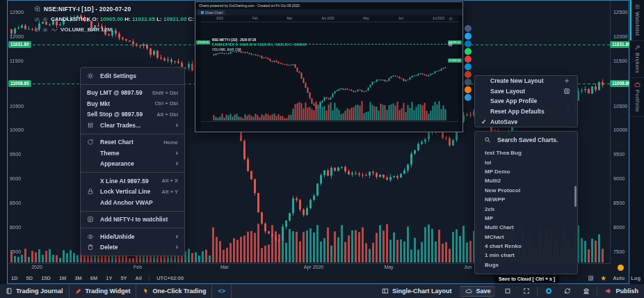 The image size is (644, 298). Describe the element at coordinates (63, 279) in the screenshot. I see `timeframe-1m: 1M` at that location.